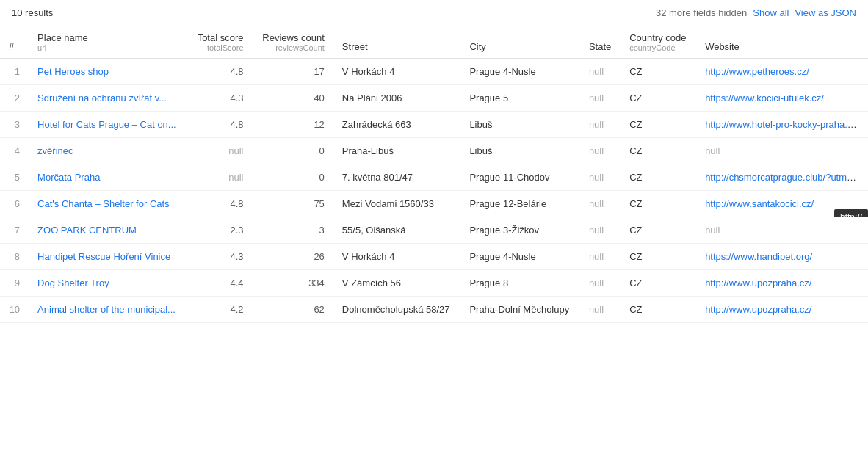  What do you see at coordinates (520, 310) in the screenshot?
I see `city-cell: Praha-Dolní Měcholupy` at bounding box center [520, 310].